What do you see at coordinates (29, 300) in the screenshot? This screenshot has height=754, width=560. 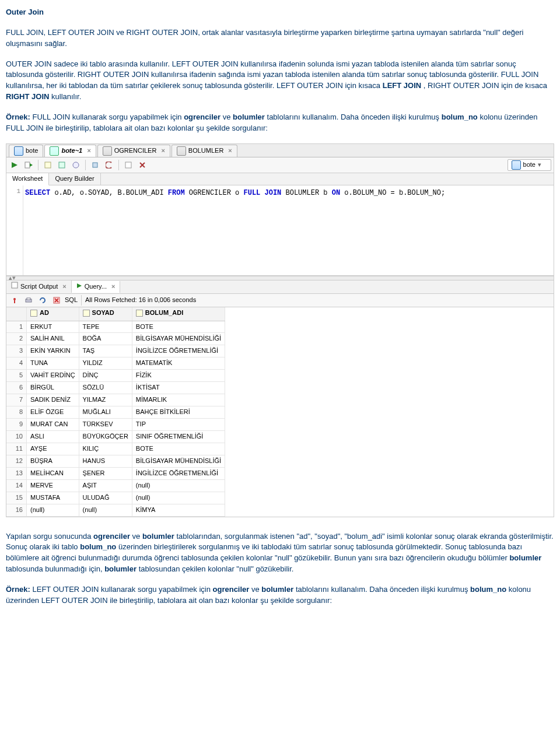 I see `print-button` at bounding box center [29, 300].